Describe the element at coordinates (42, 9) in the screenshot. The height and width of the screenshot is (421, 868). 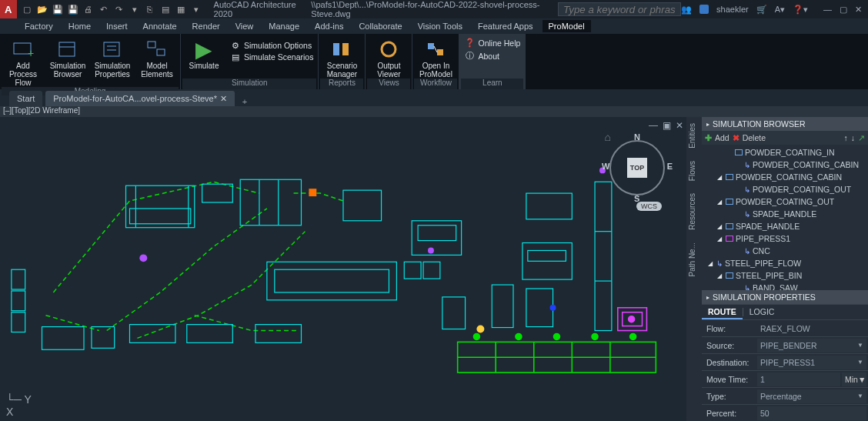
I see `qat-open-icon: 📂` at that location.